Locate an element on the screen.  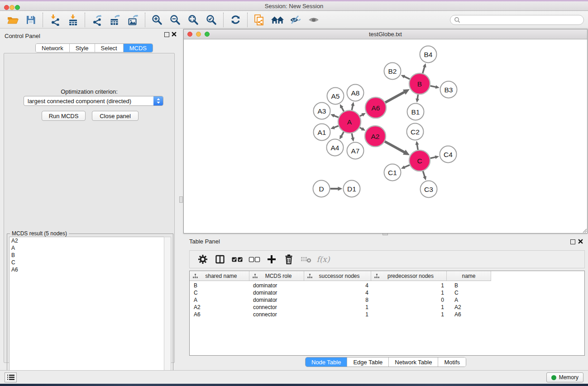
table-row: Adominator80A is located at coordinates (387, 300).